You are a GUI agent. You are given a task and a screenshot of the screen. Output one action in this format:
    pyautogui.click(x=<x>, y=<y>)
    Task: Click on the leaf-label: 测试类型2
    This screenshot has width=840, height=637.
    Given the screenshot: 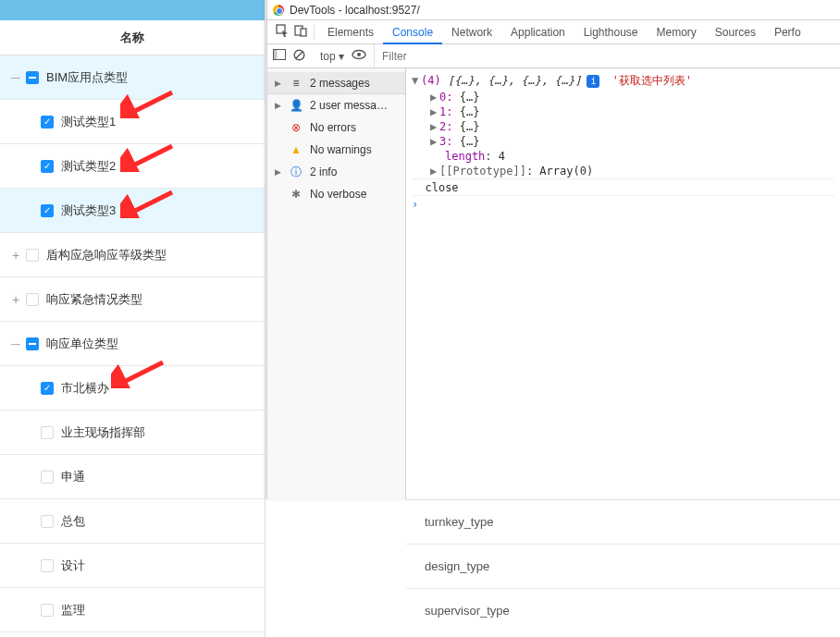 What is the action you would take?
    pyautogui.click(x=89, y=166)
    